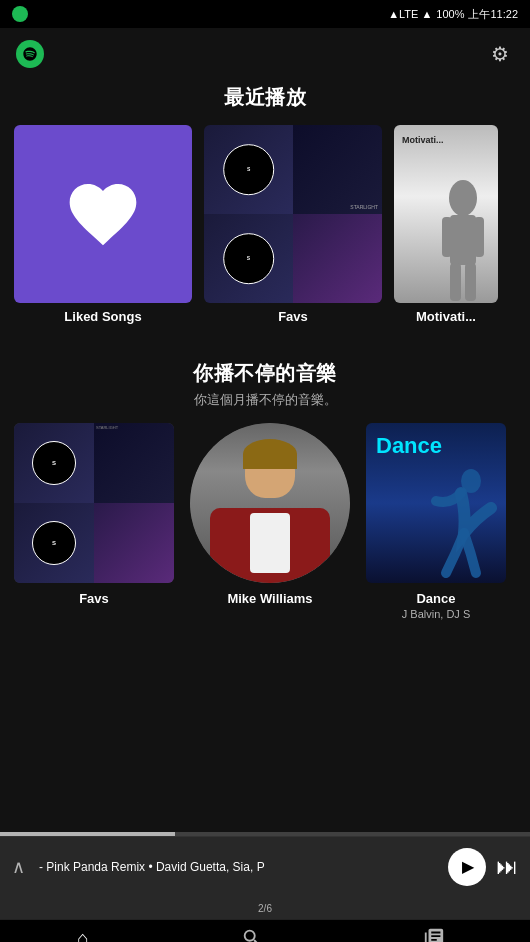 Image resolution: width=530 pixels, height=942 pixels. What do you see at coordinates (103, 214) in the screenshot?
I see `heart-icon` at bounding box center [103, 214].